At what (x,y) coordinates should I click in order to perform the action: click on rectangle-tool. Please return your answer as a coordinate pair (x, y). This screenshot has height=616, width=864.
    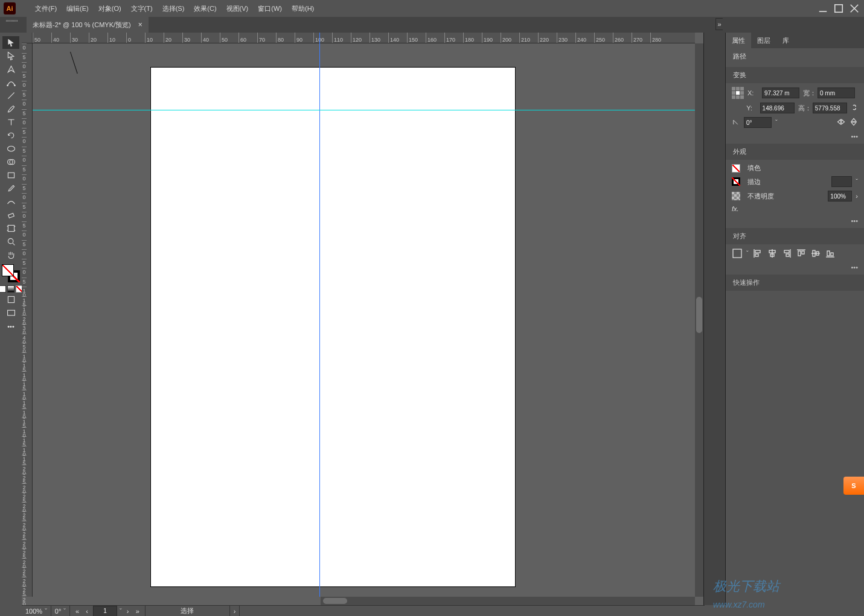
    Looking at the image, I should click on (11, 175).